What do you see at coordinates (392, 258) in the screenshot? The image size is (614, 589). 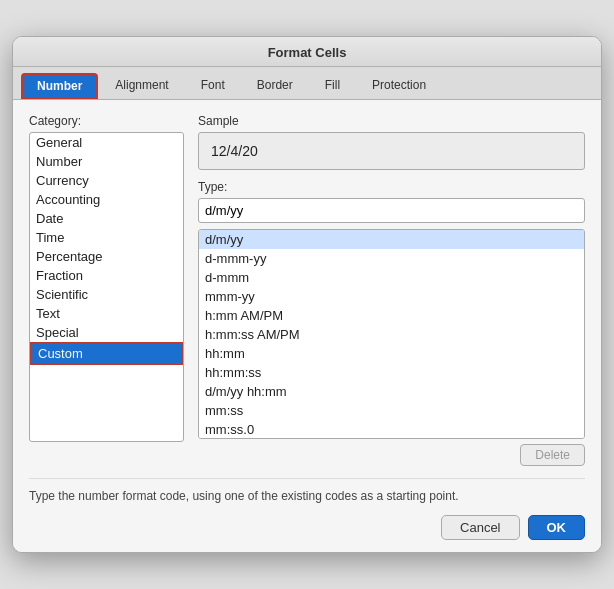 I see `type-item: d-mmm-yy` at bounding box center [392, 258].